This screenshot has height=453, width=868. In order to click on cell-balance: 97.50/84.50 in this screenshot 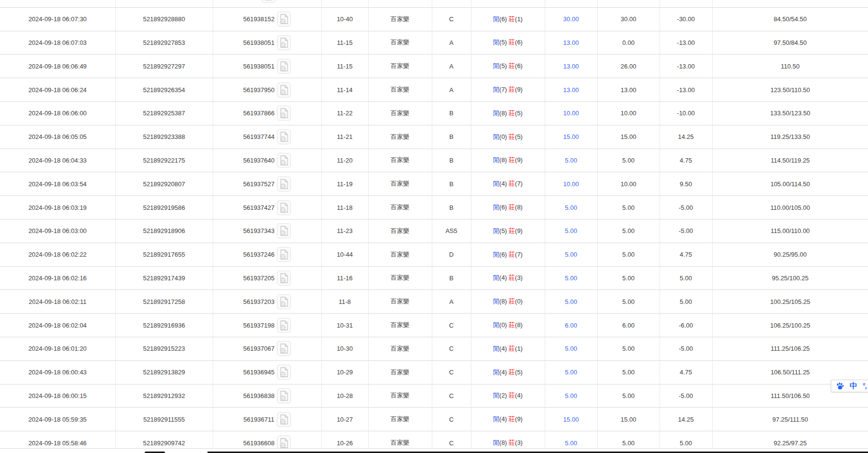, I will do `click(790, 42)`.